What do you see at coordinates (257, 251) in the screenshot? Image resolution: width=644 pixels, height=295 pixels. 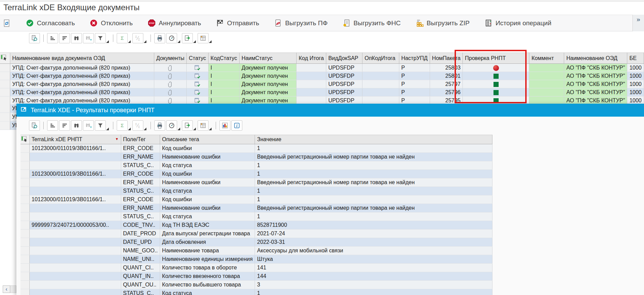 I see `table-row: NAME_GOO..Наименование товараАксессуары …` at bounding box center [257, 251].